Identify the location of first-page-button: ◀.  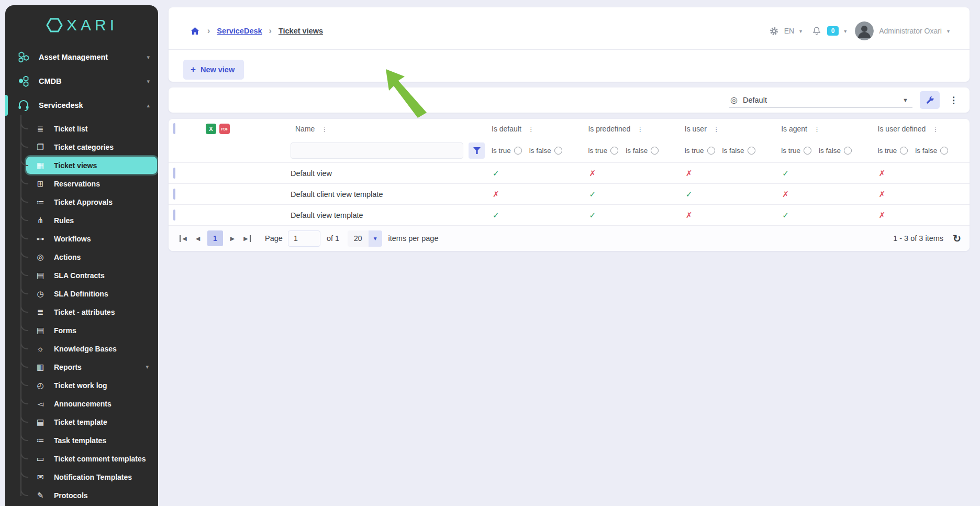
(183, 238).